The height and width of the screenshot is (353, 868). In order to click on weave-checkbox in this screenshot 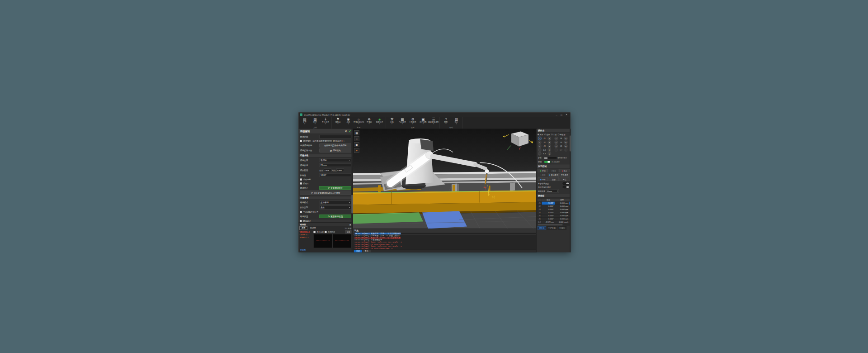, I will do `click(301, 184)`.